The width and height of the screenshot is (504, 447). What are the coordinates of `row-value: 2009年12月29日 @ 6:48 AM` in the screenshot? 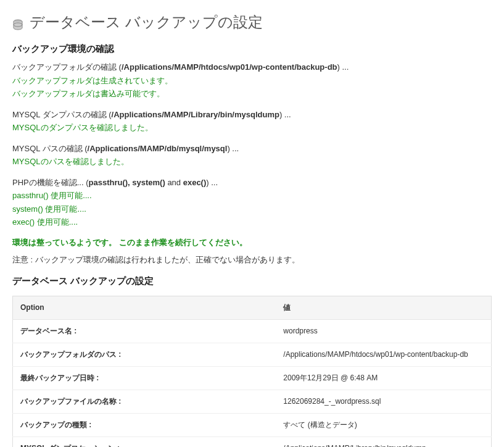 It's located at (384, 378).